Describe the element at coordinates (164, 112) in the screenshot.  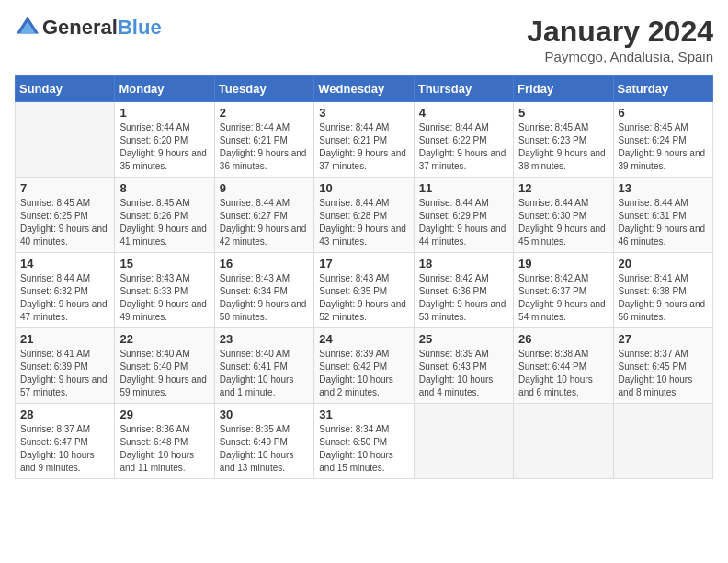
I see `day-number: 1` at that location.